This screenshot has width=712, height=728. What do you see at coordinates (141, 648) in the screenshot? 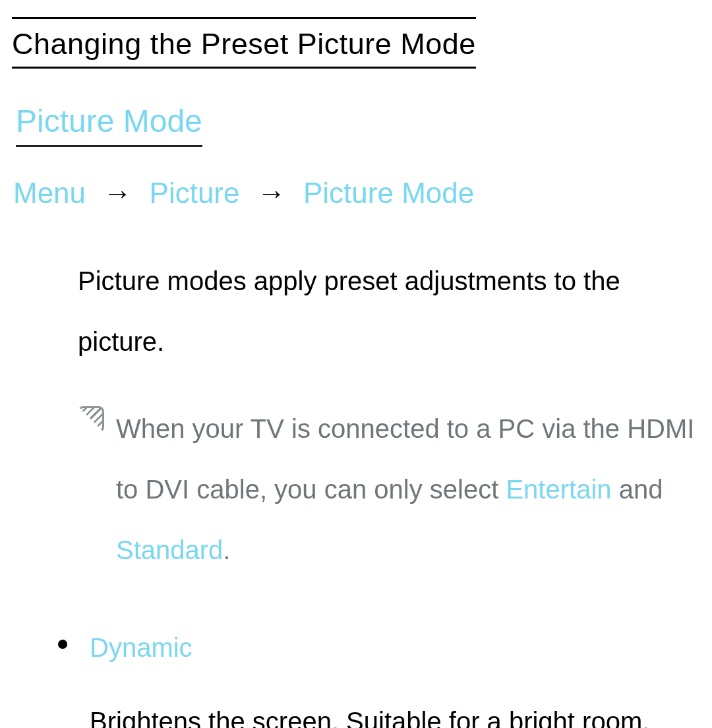
I see `mode-name-dynamic: Dynamic` at bounding box center [141, 648].